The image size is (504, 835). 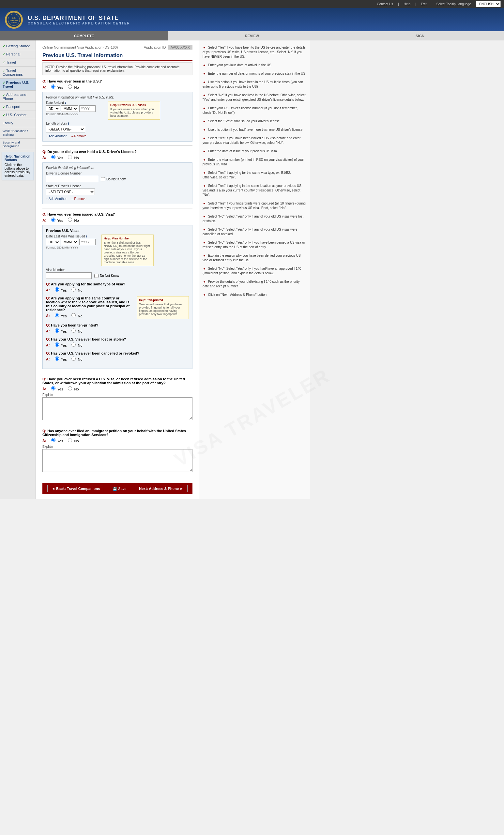 I want to click on state-license-select: - SELECT ONE -, so click(x=70, y=192).